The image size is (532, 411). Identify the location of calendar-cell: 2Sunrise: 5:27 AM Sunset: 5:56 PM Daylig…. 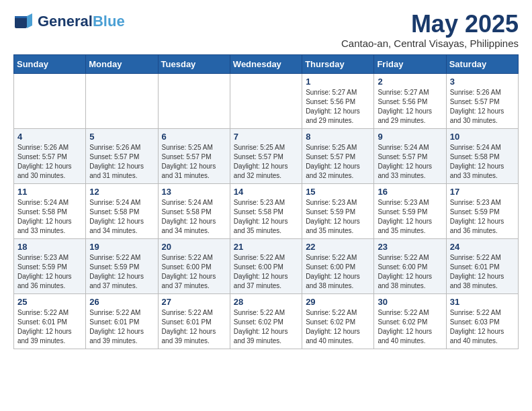
(410, 101).